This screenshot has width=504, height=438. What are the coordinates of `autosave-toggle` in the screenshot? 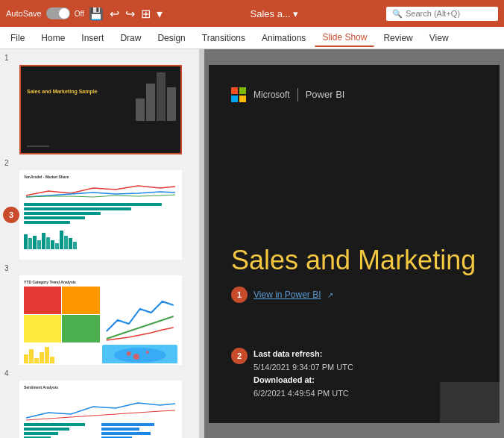 It's located at (58, 13).